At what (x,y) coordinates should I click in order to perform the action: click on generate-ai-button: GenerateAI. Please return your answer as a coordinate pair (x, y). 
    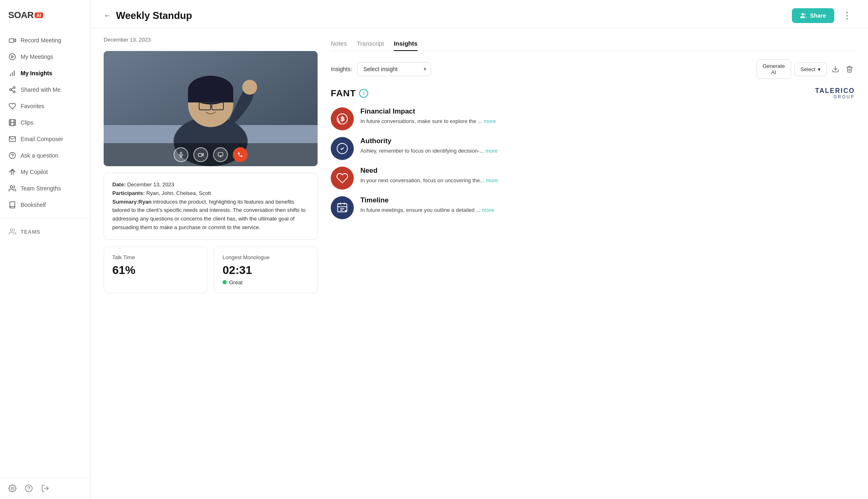
    Looking at the image, I should click on (774, 69).